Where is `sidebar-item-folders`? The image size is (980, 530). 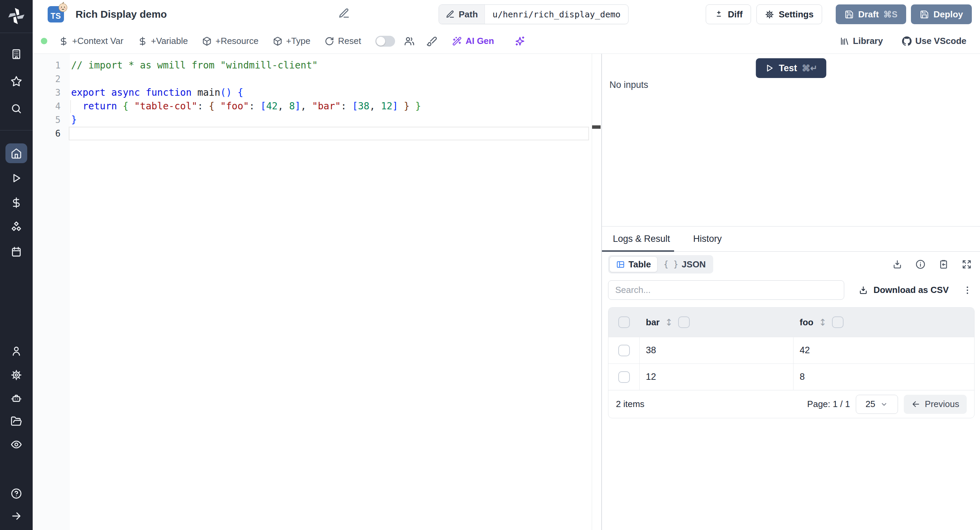 sidebar-item-folders is located at coordinates (16, 421).